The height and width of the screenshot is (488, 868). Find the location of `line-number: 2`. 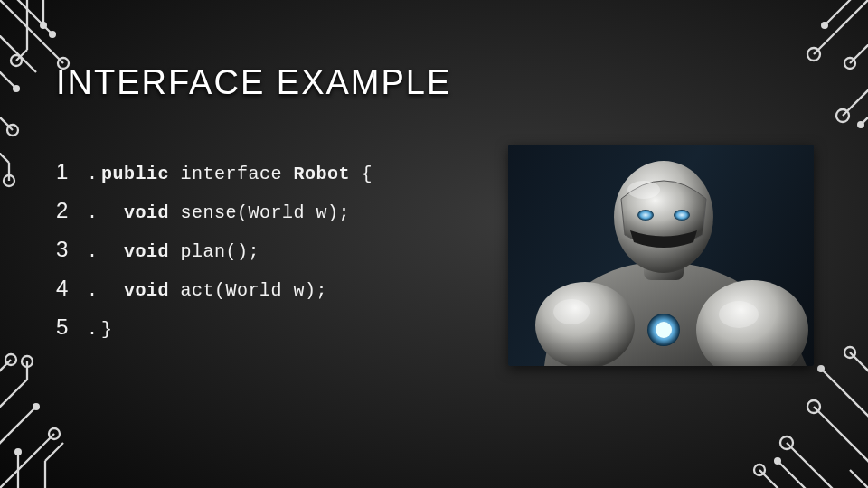

line-number: 2 is located at coordinates (71, 211).